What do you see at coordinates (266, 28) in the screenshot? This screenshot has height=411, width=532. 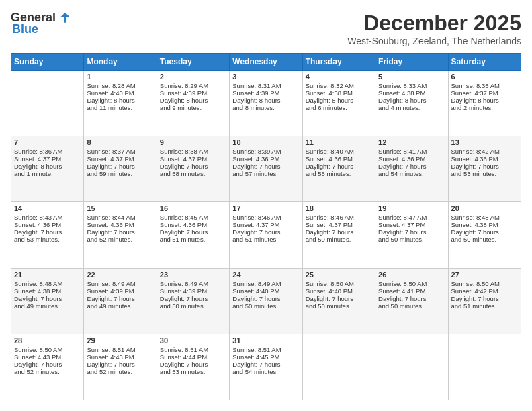 I see `header: General Blue December 2025 West-Souburg,…` at bounding box center [266, 28].